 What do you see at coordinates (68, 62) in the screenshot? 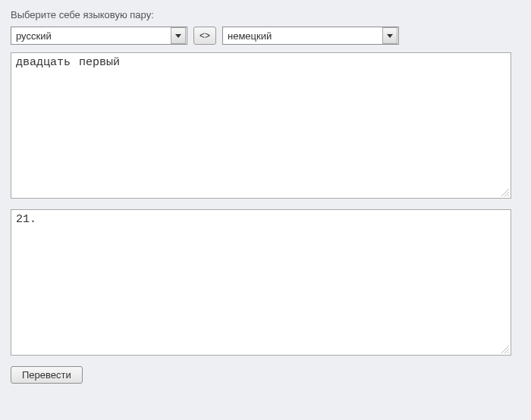
I see `source-text-value: двадцать первый` at bounding box center [68, 62].